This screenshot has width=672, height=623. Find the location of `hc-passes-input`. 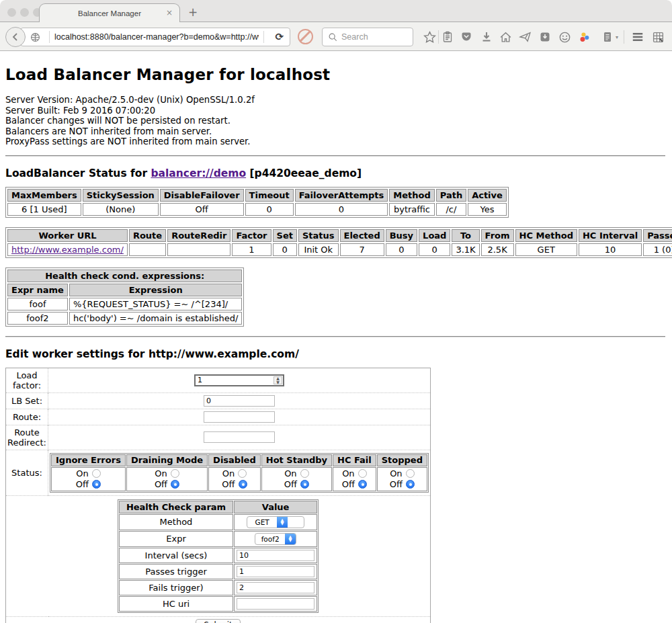

hc-passes-input is located at coordinates (276, 571).